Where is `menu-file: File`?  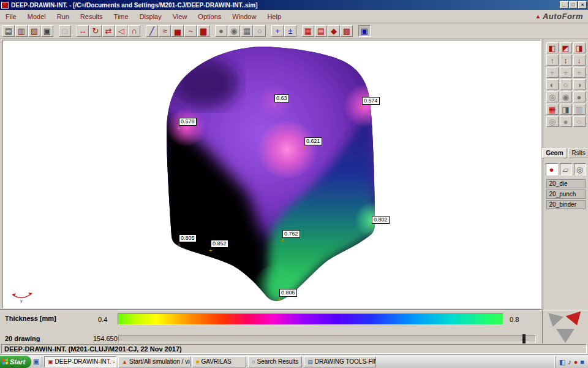 menu-file: File is located at coordinates (11, 17).